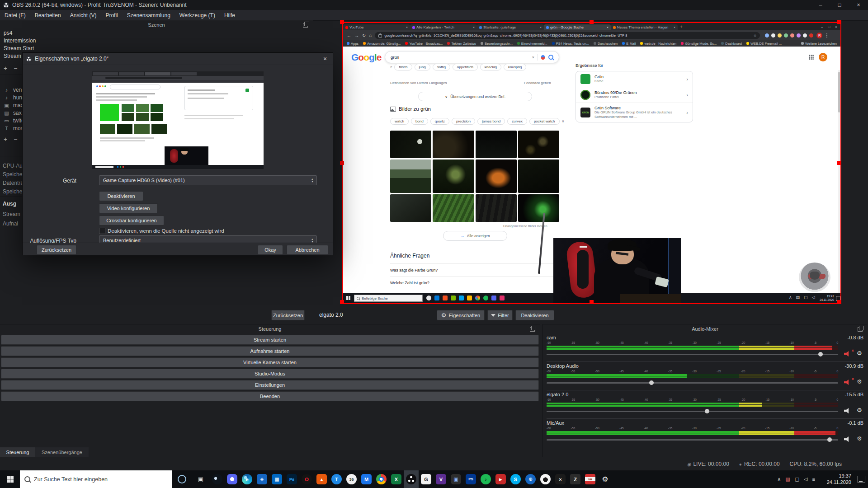 The image size is (868, 488). I want to click on steam-icon, so click(217, 479).